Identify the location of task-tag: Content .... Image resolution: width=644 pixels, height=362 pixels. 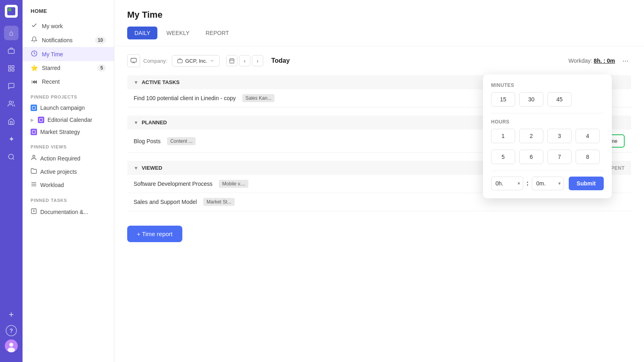
(181, 141).